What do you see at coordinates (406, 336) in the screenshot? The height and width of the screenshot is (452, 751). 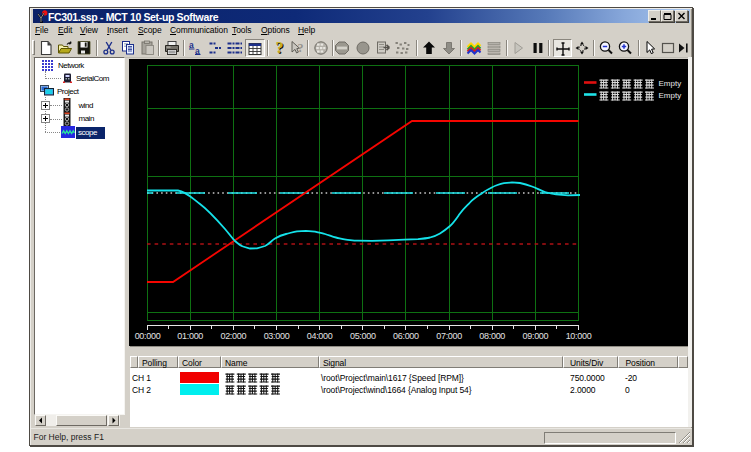 I see `svg-text: 06:000` at bounding box center [406, 336].